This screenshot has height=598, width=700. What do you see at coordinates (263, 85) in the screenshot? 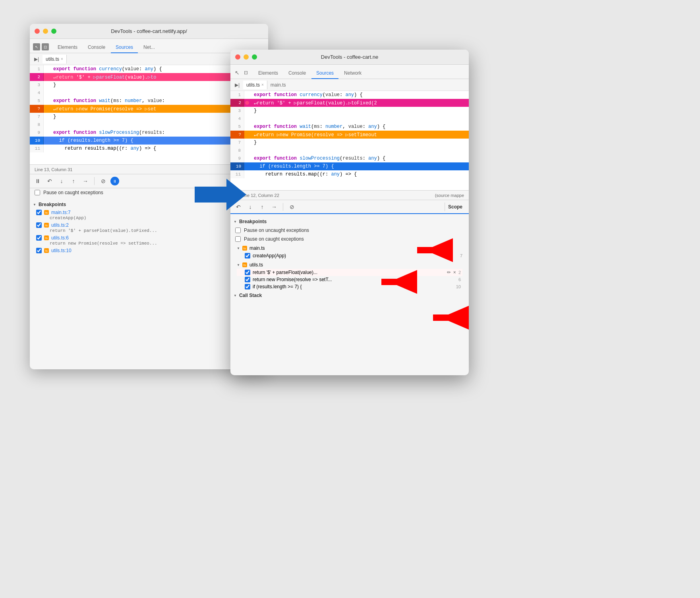
I see `file-tab-utils-close-fg: ×` at bounding box center [263, 85].